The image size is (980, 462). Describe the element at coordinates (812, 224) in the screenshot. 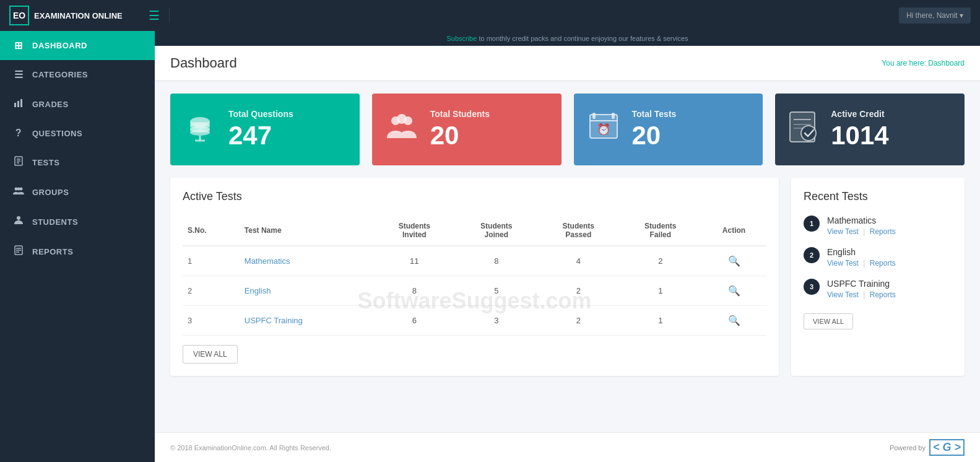

I see `recent-num-1: 1` at that location.